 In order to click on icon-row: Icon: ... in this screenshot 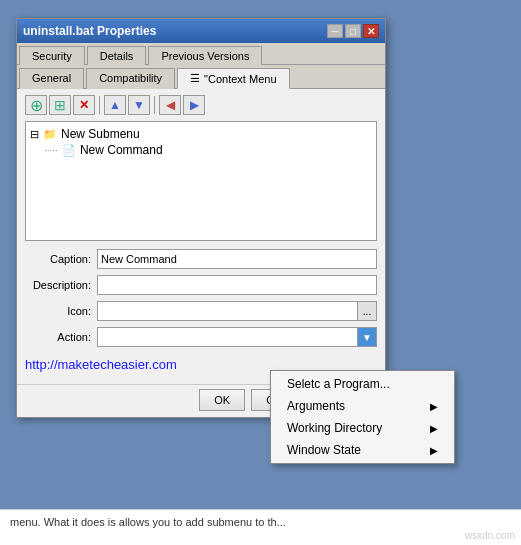, I will do `click(201, 311)`.